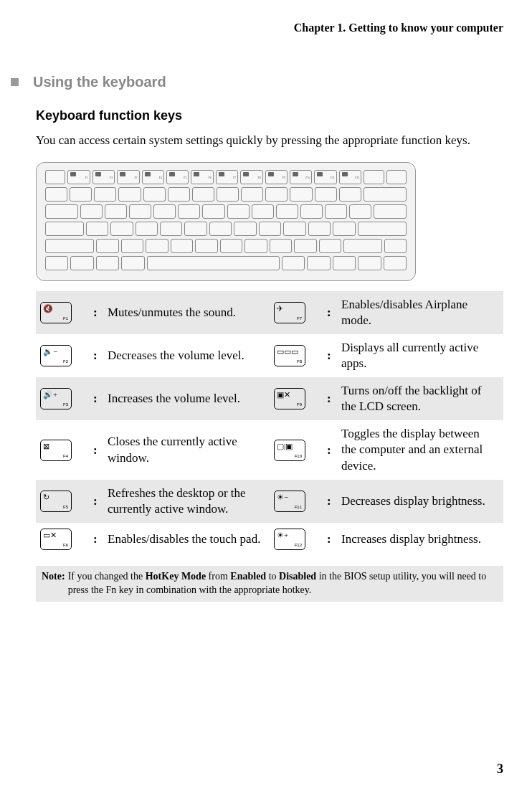 The height and width of the screenshot is (791, 532). I want to click on chapter-header: Chapter 1. Getting to know your computer, so click(257, 28).